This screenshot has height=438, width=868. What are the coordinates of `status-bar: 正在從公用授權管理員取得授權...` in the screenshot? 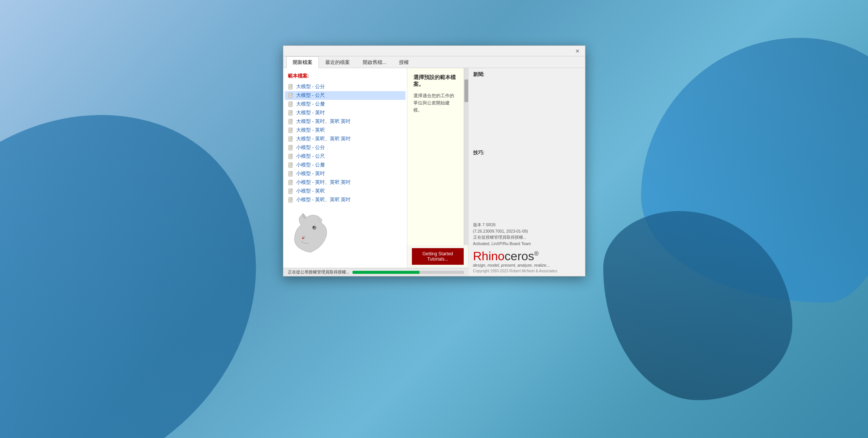 It's located at (376, 272).